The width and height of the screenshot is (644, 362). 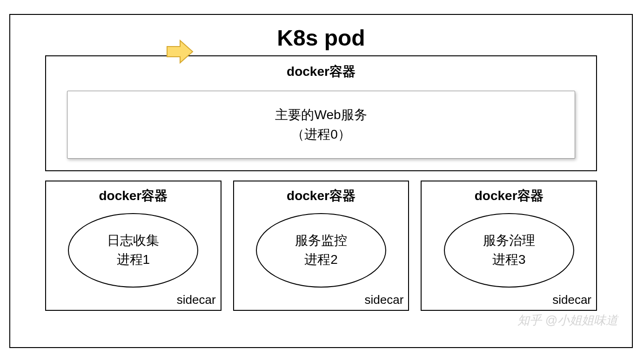 I want to click on sidecar3-line2: 进程3, so click(x=509, y=260).